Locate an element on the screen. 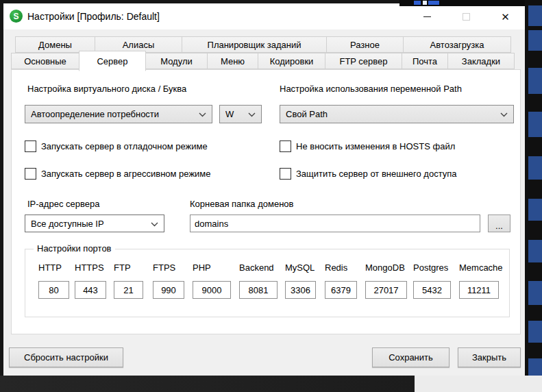 The height and width of the screenshot is (392, 542). checkbox-no-hosts-changes-label: Не вносить изменения в HOSTS файл is located at coordinates (375, 147).